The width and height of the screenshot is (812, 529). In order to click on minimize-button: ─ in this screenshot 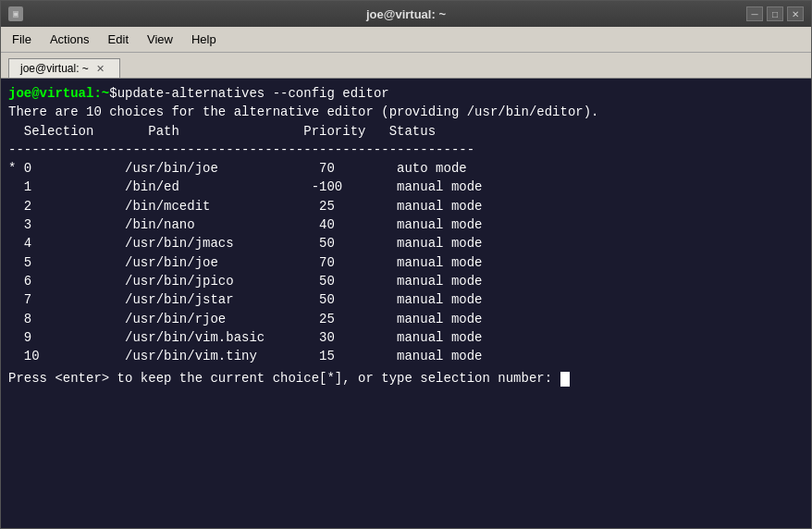, I will do `click(755, 14)`.